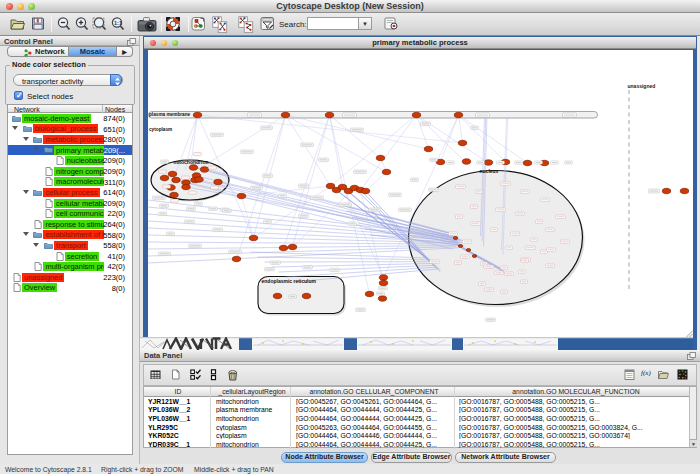 The image size is (700, 474). What do you see at coordinates (488, 171) in the screenshot?
I see `svg-text: nucleus` at bounding box center [488, 171].